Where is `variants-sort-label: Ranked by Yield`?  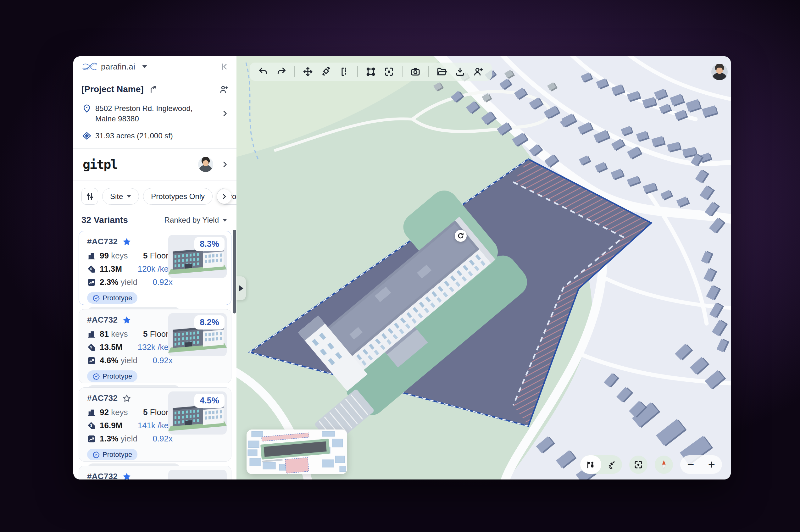
variants-sort-label: Ranked by Yield is located at coordinates (192, 220).